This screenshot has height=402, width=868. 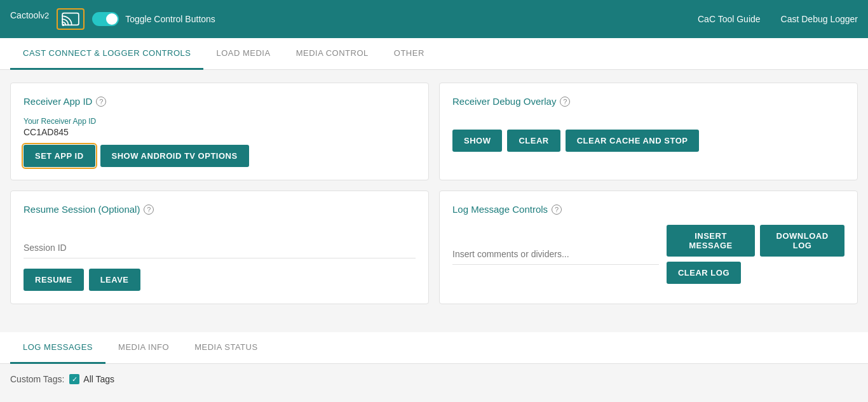 What do you see at coordinates (29, 19) in the screenshot?
I see `logo-text: Cactoolv2` at bounding box center [29, 19].